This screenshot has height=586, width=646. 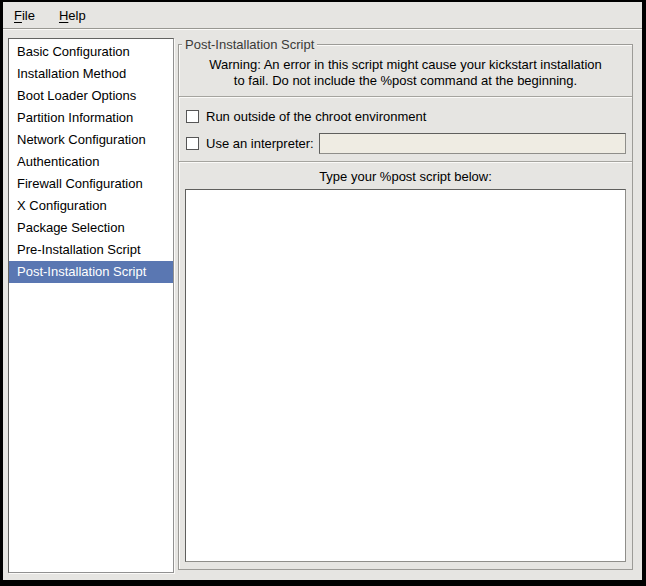 I want to click on menu-file-mnemonic: F, so click(x=18, y=16).